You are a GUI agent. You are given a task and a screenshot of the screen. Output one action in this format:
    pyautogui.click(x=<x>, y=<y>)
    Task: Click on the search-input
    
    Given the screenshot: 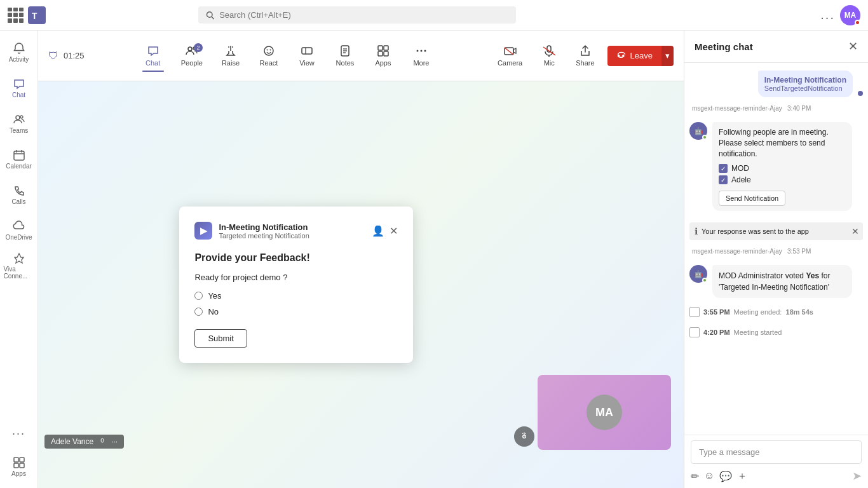 What is the action you would take?
    pyautogui.click(x=363, y=15)
    